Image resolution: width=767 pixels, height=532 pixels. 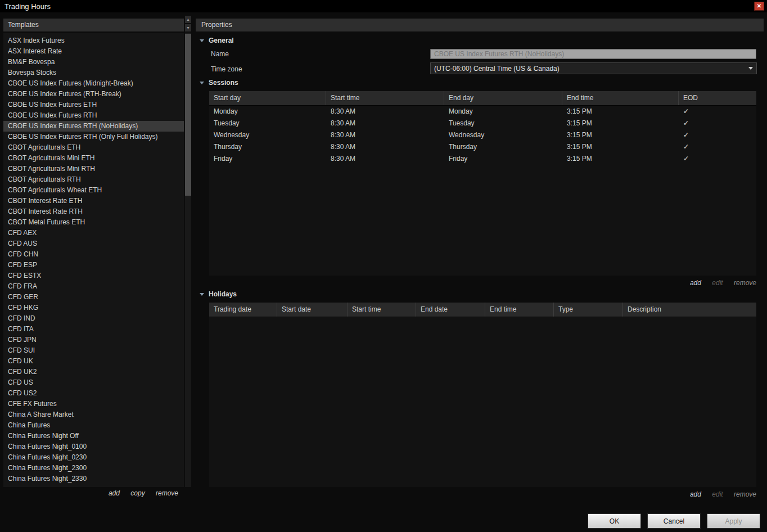 I want to click on holidays-actions: add edit remove, so click(x=719, y=494).